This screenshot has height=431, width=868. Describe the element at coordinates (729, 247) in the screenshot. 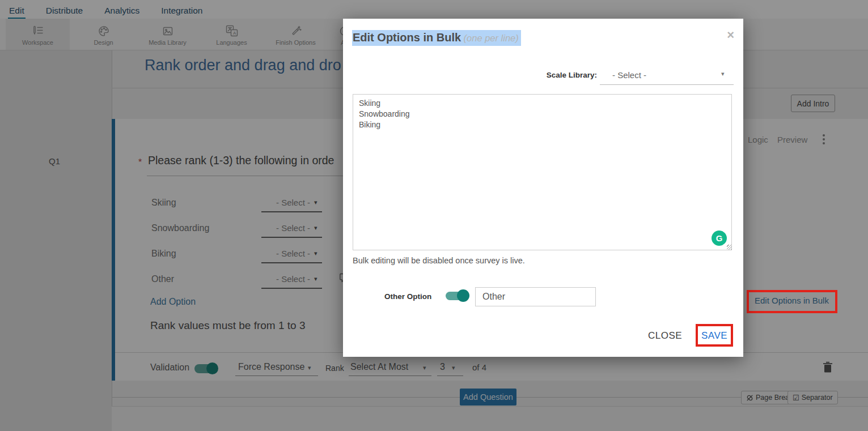

I see `textarea-resize-handle` at that location.